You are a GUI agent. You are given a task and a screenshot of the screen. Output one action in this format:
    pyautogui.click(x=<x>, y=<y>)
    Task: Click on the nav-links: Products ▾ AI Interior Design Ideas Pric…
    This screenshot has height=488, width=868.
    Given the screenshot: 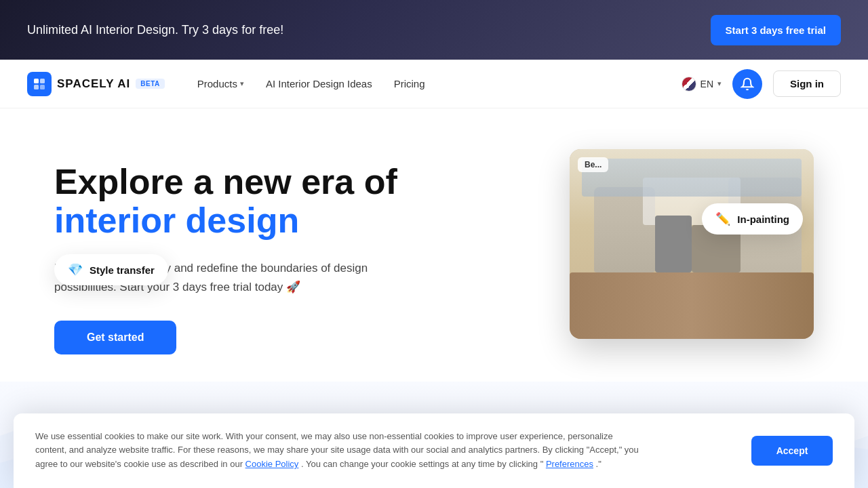 What is the action you would take?
    pyautogui.click(x=439, y=84)
    